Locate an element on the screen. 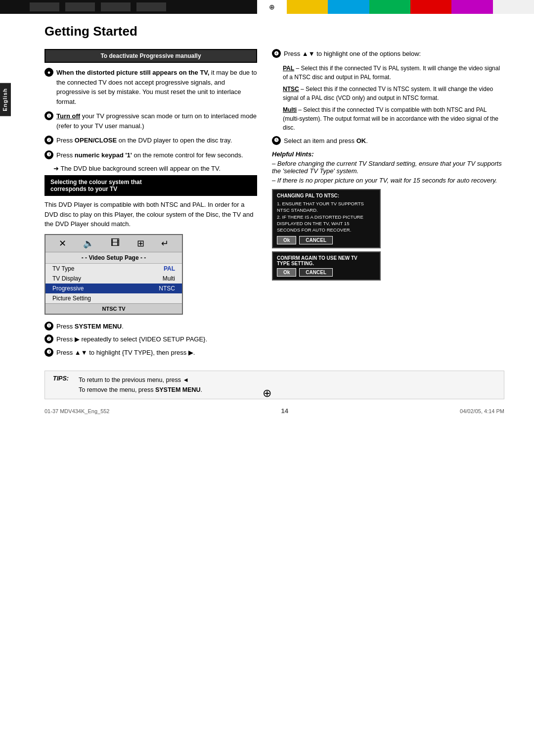 The image size is (534, 756). page-title: Getting Started is located at coordinates (274, 32).